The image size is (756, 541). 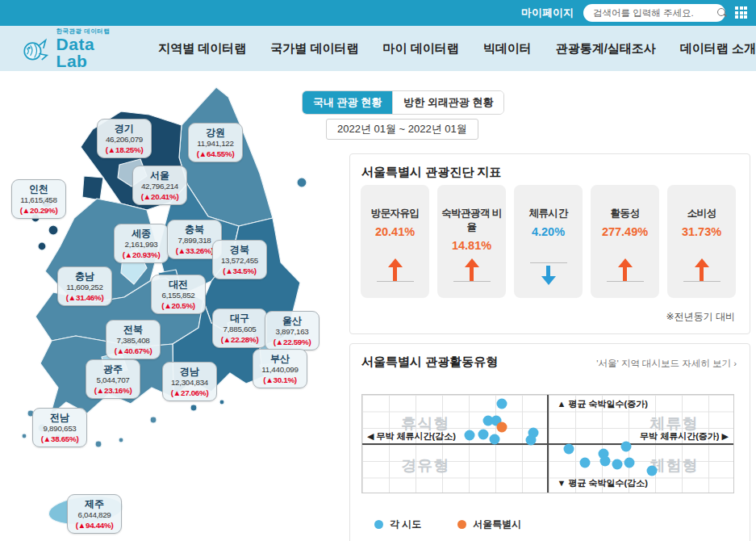 I want to click on map-label-인천: 인천11,615,458(▲20.29%), so click(x=39, y=199).